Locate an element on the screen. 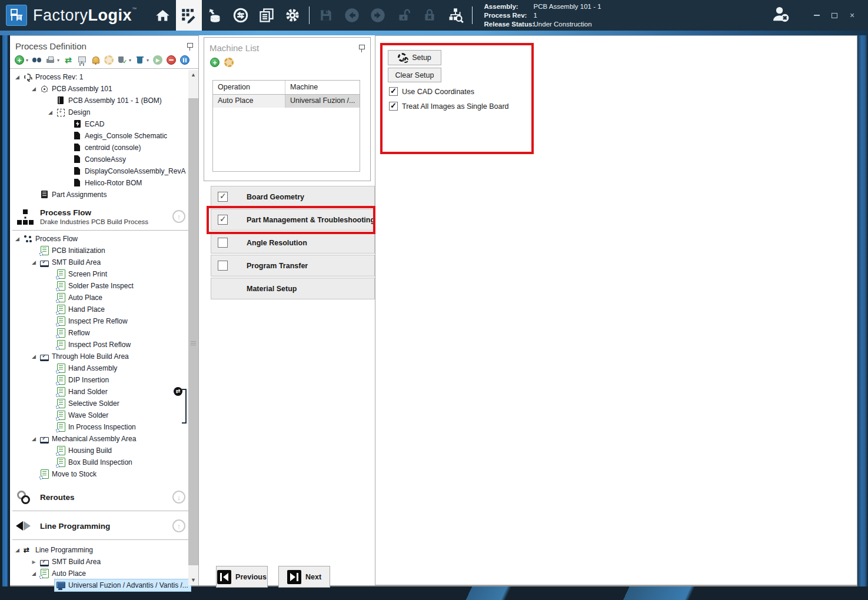 This screenshot has height=600, width=868. delete-icon is located at coordinates (140, 60).